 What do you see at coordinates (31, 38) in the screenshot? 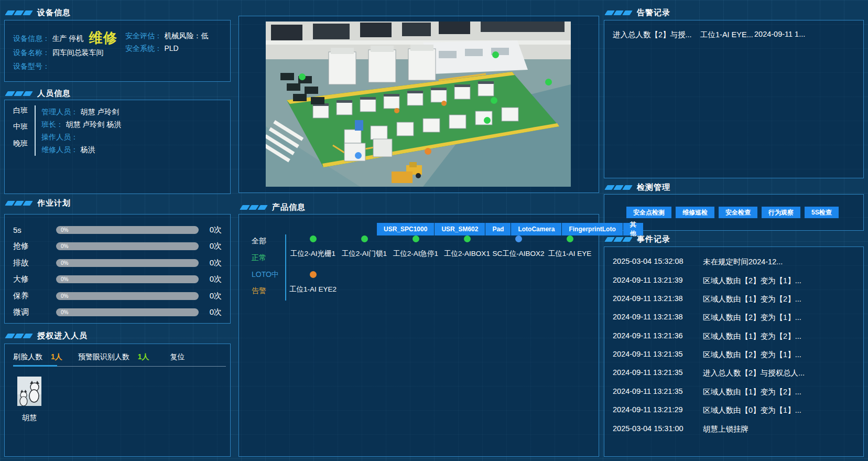
I see `device-info-label: 设备信息：` at bounding box center [31, 38].